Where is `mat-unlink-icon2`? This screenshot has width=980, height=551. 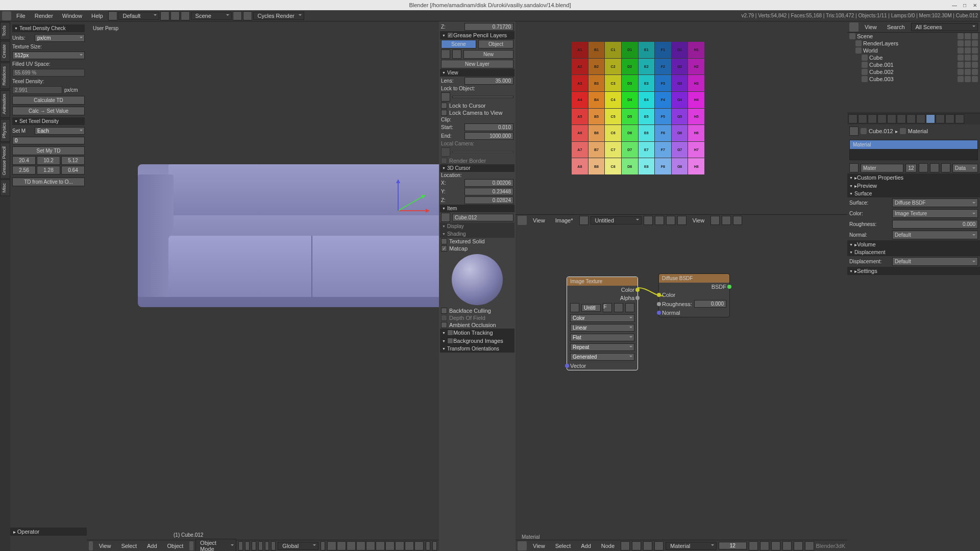 mat-unlink-icon2 is located at coordinates (946, 168).